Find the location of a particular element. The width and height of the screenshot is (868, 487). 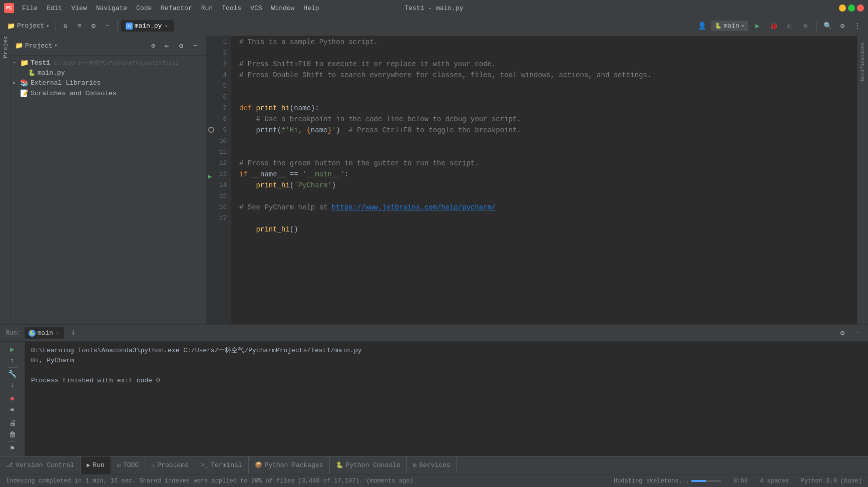

run-tab-close: ✕ is located at coordinates (58, 333).